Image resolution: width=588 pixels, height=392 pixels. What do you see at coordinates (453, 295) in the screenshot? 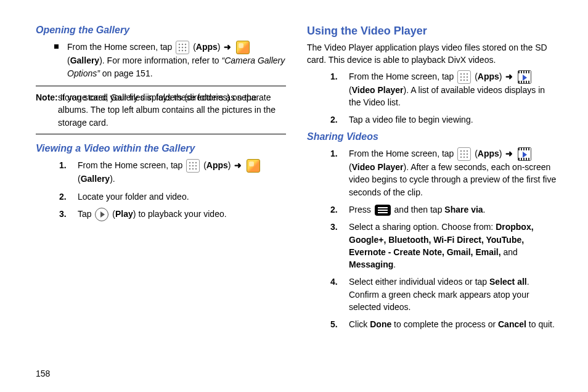
I see `step-text: Select either individual videos or tap S…` at bounding box center [453, 295].